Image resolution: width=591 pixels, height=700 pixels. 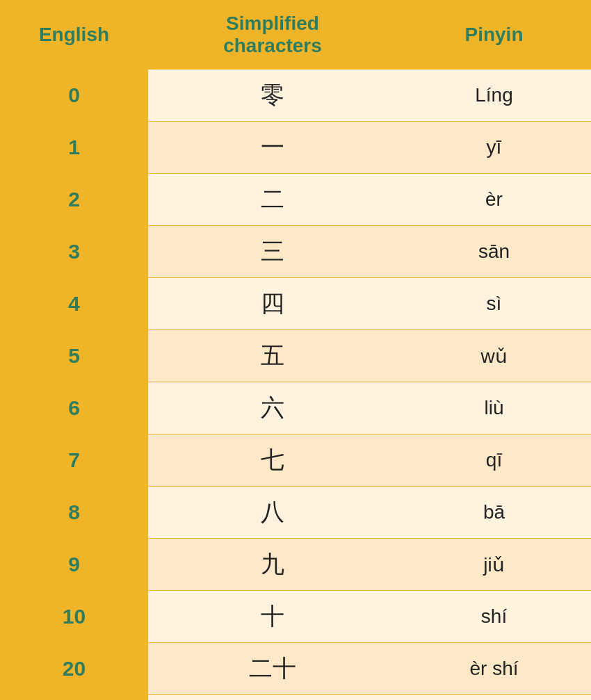 I want to click on table-row: 20二十èr shí, so click(x=296, y=669).